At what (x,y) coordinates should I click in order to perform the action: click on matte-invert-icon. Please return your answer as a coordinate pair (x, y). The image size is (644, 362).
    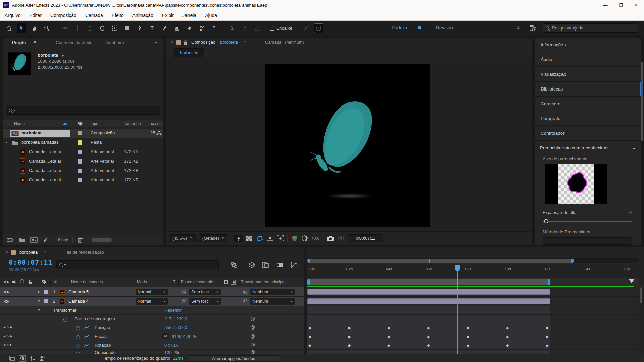
    Looking at the image, I should click on (233, 282).